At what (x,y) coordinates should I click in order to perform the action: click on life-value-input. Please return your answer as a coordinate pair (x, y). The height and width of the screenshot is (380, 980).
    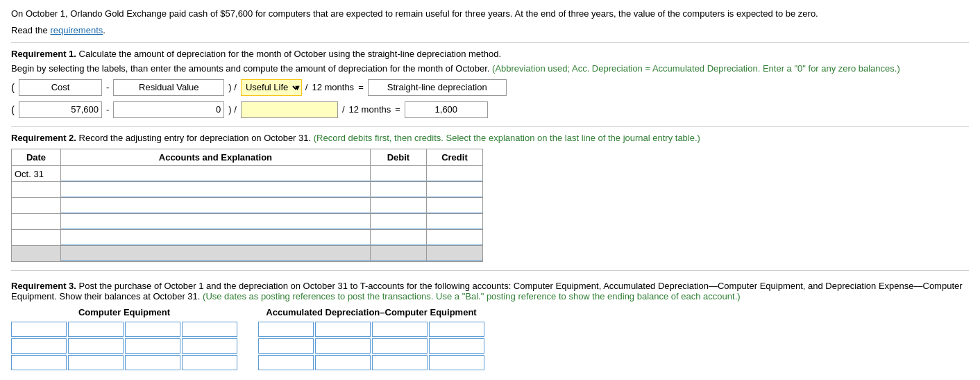
    Looking at the image, I should click on (289, 110).